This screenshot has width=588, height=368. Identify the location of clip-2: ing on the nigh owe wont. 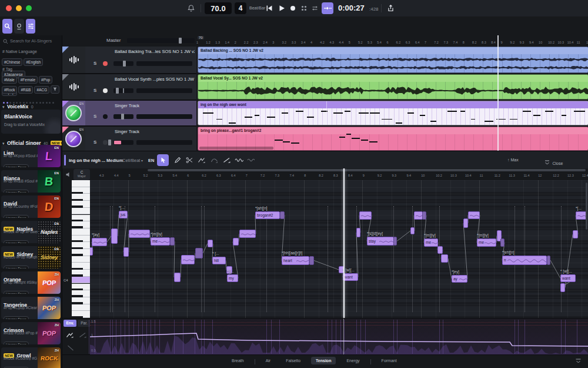
(393, 113).